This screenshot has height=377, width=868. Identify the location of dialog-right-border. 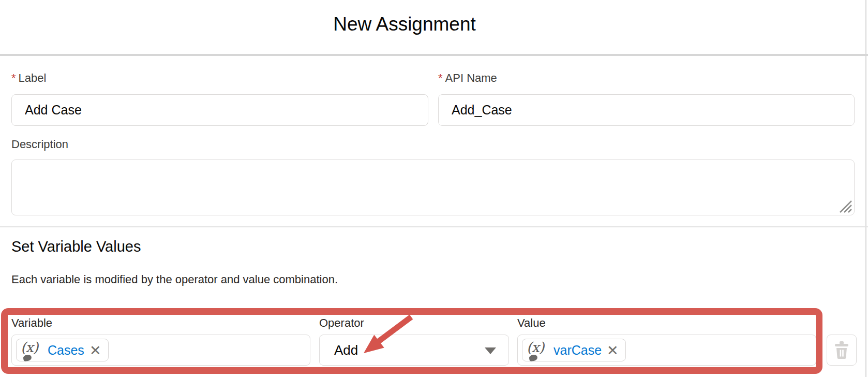
(866, 189).